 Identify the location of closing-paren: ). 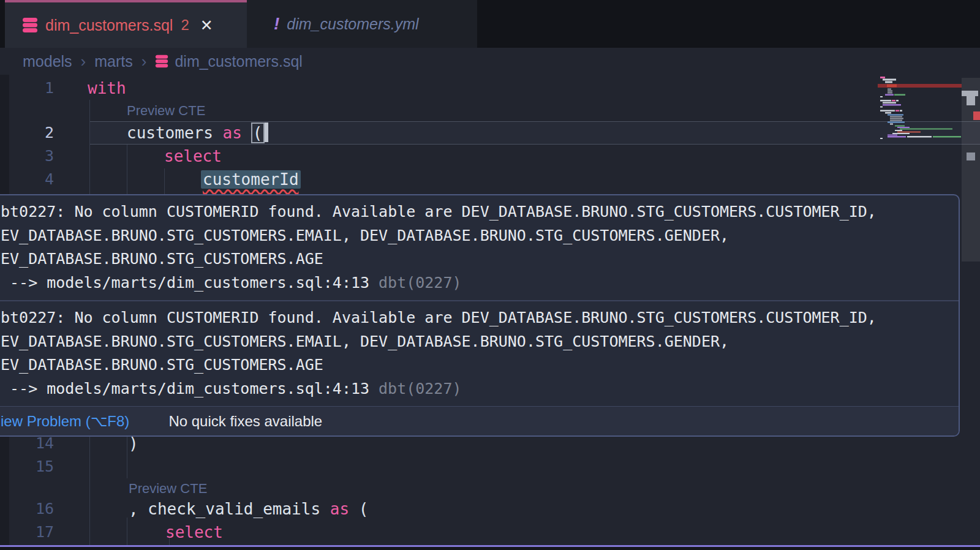
(134, 443).